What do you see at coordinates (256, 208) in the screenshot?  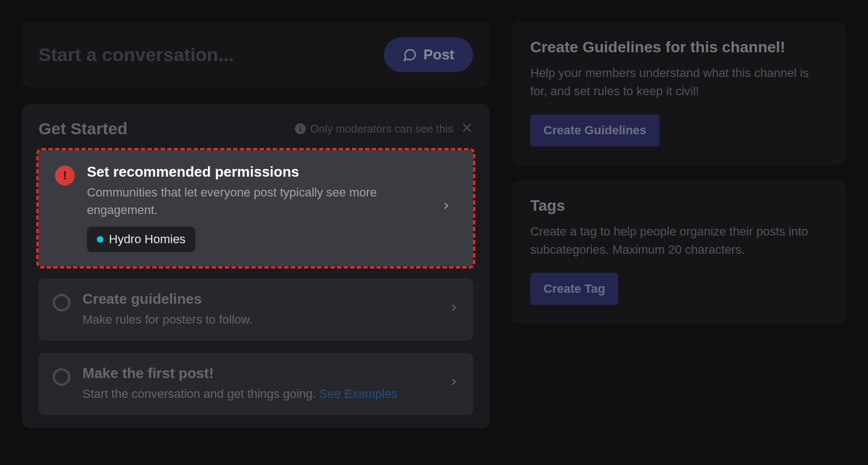 I see `task-set-permissions: ! Set recommended permissions Communitie…` at bounding box center [256, 208].